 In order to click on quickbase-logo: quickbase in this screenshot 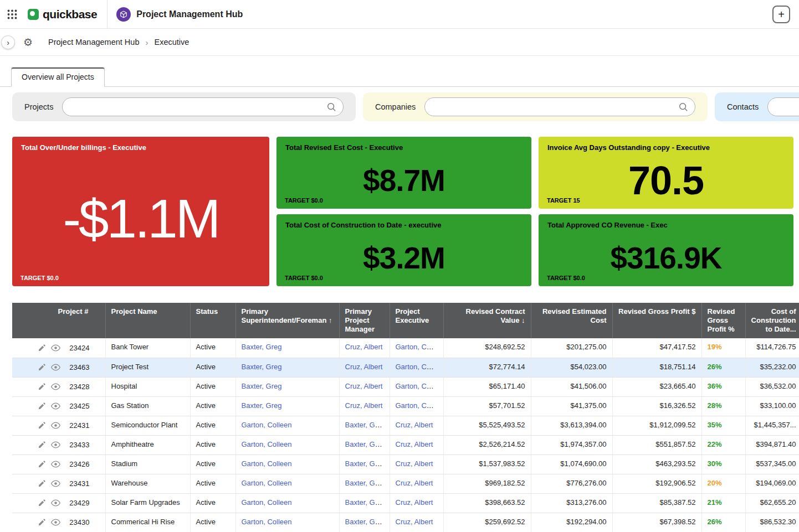, I will do `click(62, 14)`.